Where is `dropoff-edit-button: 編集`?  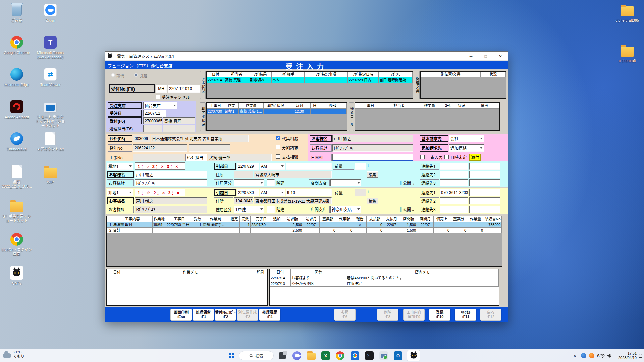
dropoff-edit-button: 編集 is located at coordinates (372, 201).